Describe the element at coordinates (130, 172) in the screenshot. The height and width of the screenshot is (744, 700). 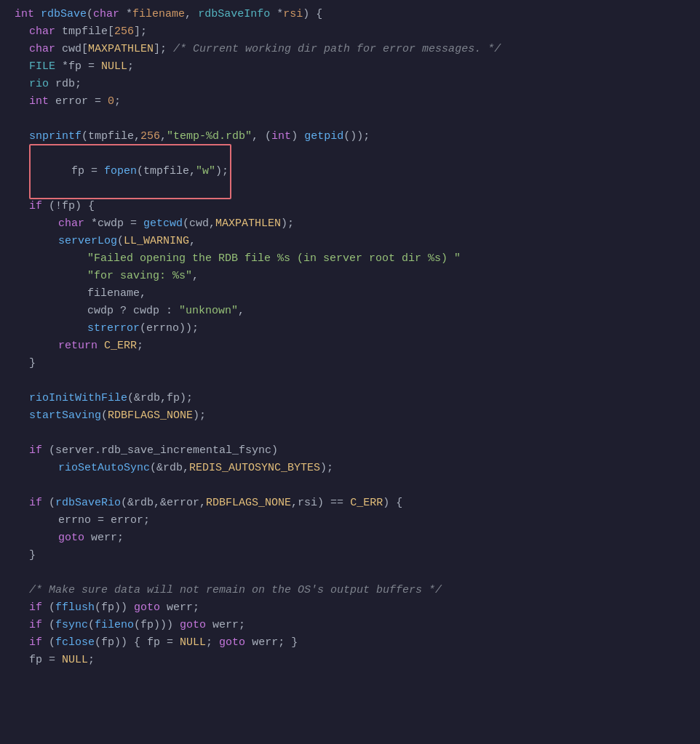
I see `highlight-box: fp = fopen(tmpfile,"w");` at that location.